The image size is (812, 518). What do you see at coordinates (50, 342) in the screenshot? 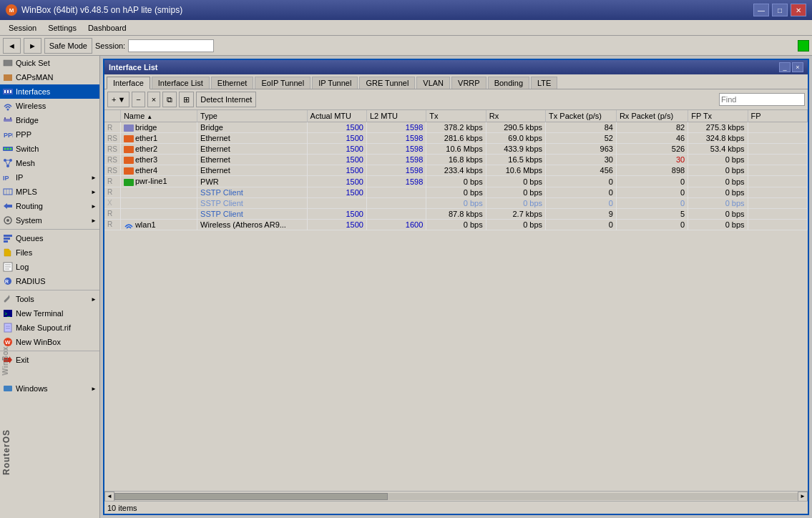
I see `sidebar-item-new-winbox: W New WinBox` at bounding box center [50, 342].